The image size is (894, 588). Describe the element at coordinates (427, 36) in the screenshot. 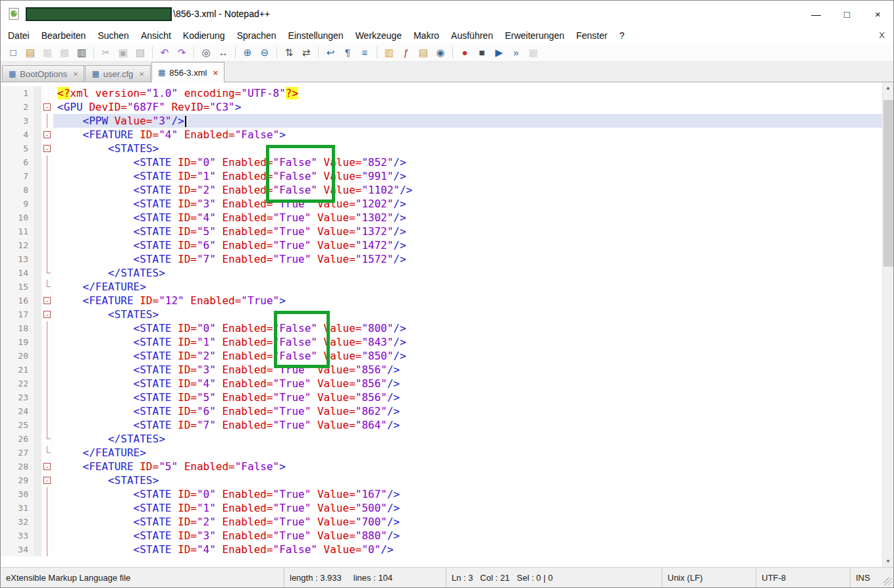

I see `menu-item-makro: Makro` at that location.